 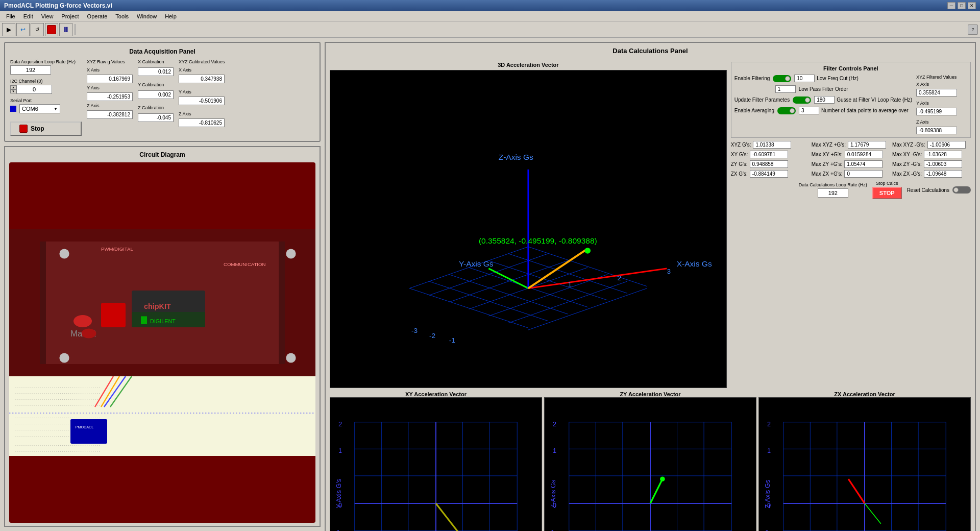 I want to click on calibration-section: X Calibration 0.012 Y Calibration 0.002 …, so click(x=156, y=91).